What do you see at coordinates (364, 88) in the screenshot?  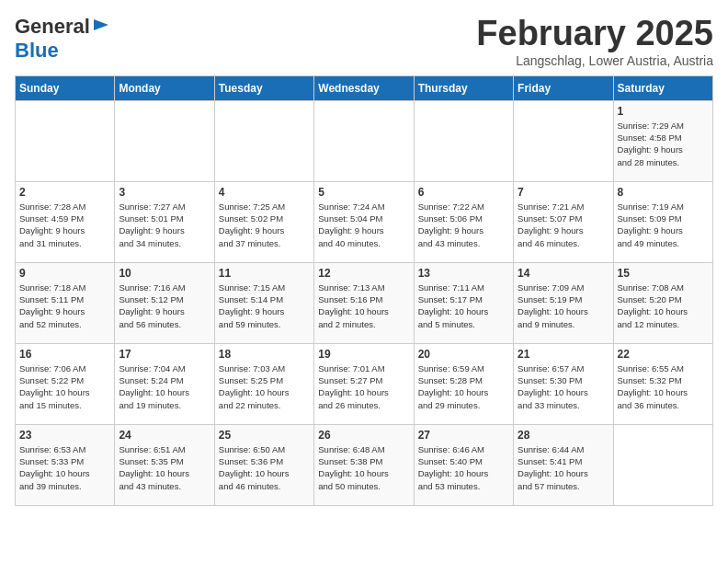 I see `calendar-header: SundayMondayTuesdayWednesdayThursdayFrid…` at bounding box center [364, 88].